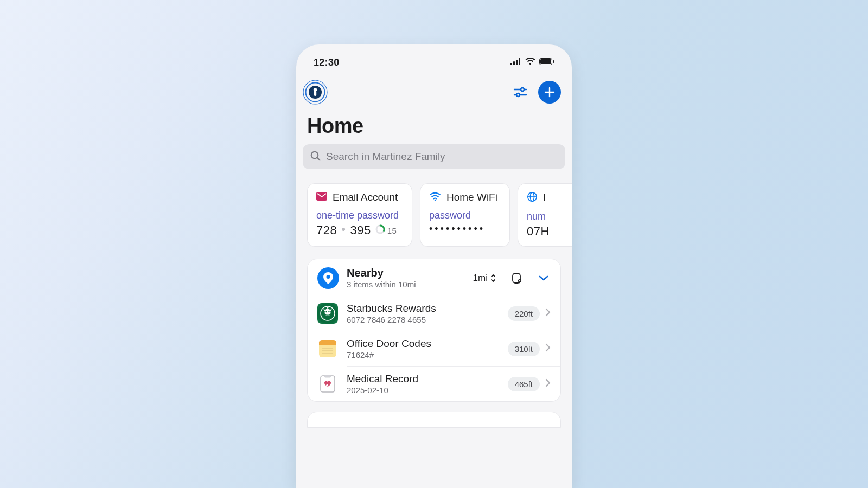 Image resolution: width=868 pixels, height=488 pixels. I want to click on item-subtitle: 2025-02-10, so click(427, 390).